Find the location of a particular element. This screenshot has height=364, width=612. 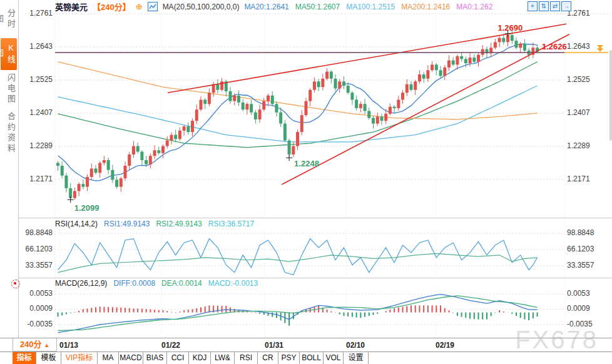

ma-value-1: MA50:1.2607 is located at coordinates (318, 7).